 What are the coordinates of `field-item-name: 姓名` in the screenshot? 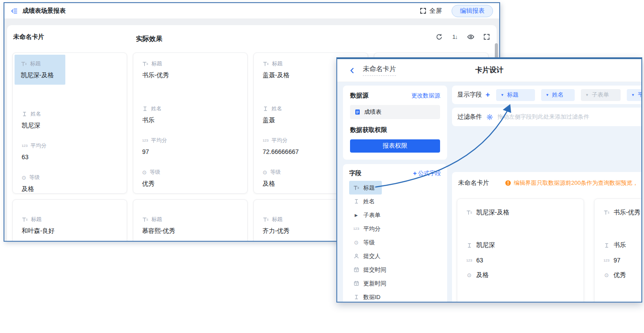 It's located at (395, 201).